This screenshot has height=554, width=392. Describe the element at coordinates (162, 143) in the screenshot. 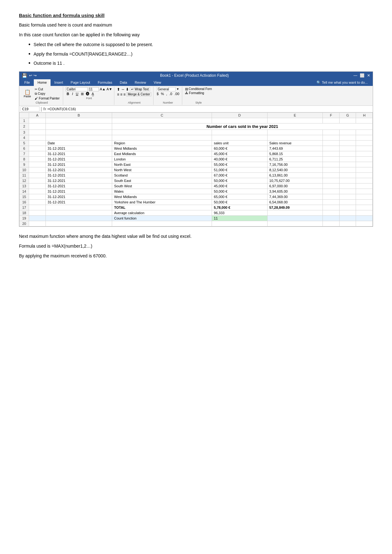

I see `cell-5-2: Region` at that location.